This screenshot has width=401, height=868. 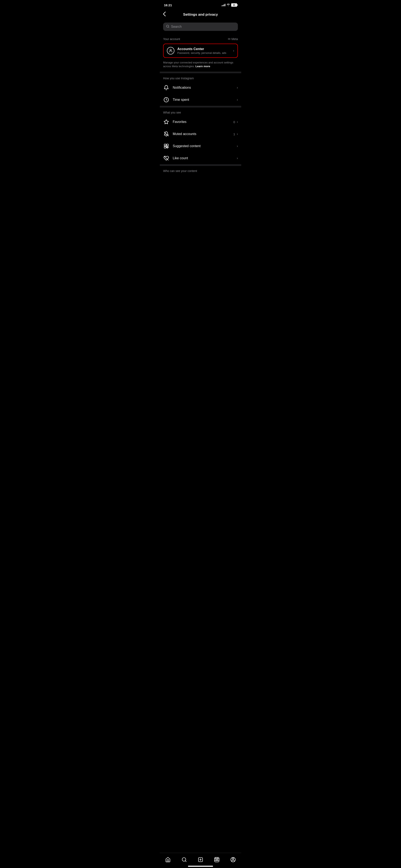 What do you see at coordinates (205, 122) in the screenshot?
I see `favorites-content: Favorites 0 ›` at bounding box center [205, 122].